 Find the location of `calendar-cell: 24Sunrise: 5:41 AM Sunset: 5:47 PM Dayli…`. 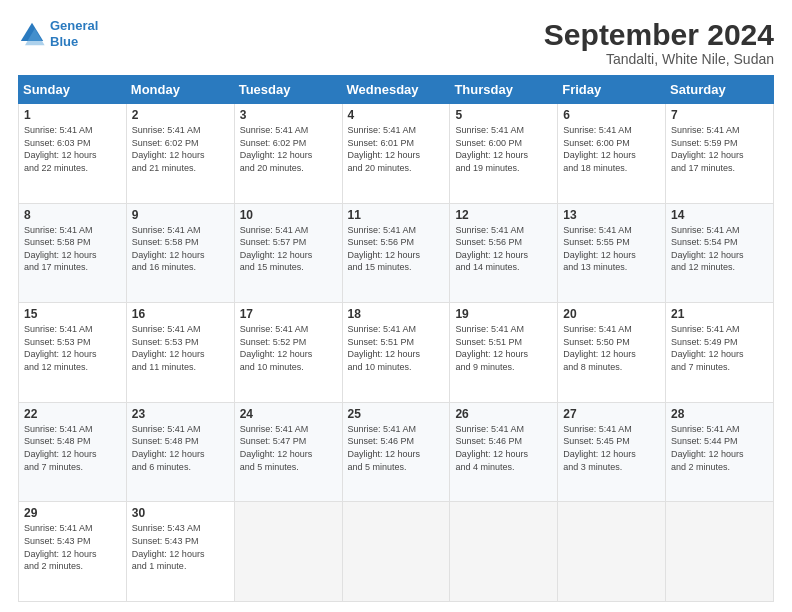

calendar-cell: 24Sunrise: 5:41 AM Sunset: 5:47 PM Dayli… is located at coordinates (288, 452).